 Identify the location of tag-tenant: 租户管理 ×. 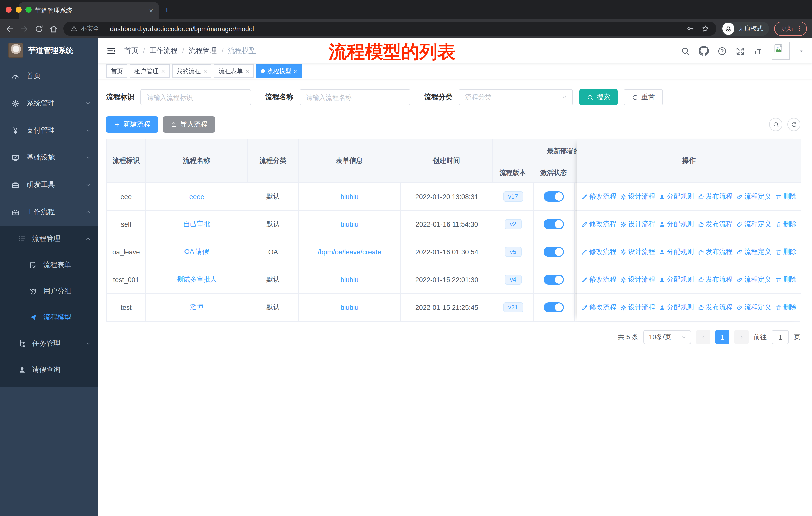
(150, 71).